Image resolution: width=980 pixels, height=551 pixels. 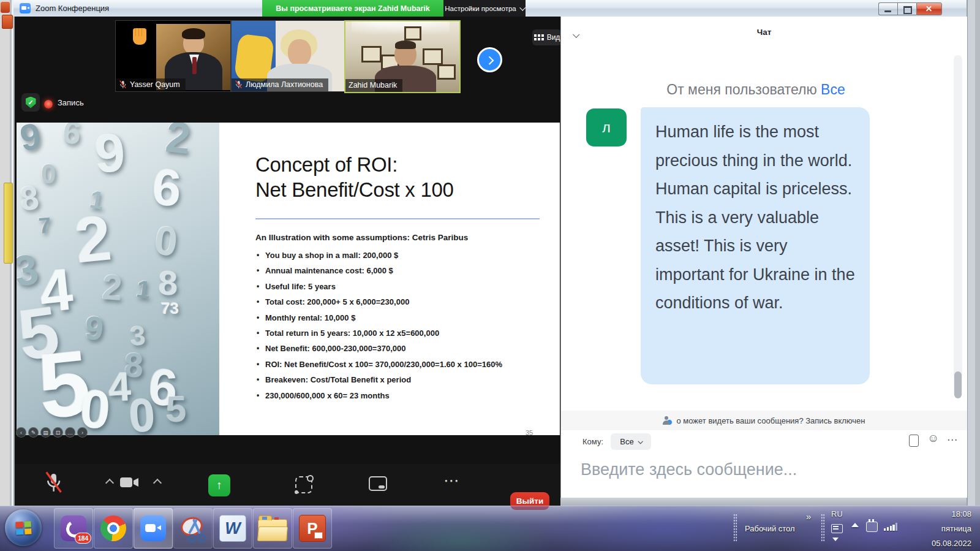 What do you see at coordinates (547, 37) in the screenshot?
I see `view-button: Вид` at bounding box center [547, 37].